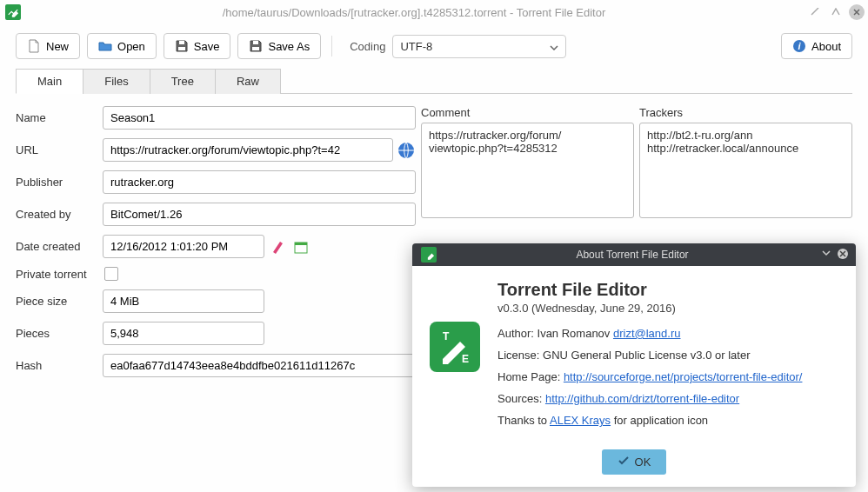 This screenshot has width=868, height=492. I want to click on coding-select: UTF-8, so click(479, 47).